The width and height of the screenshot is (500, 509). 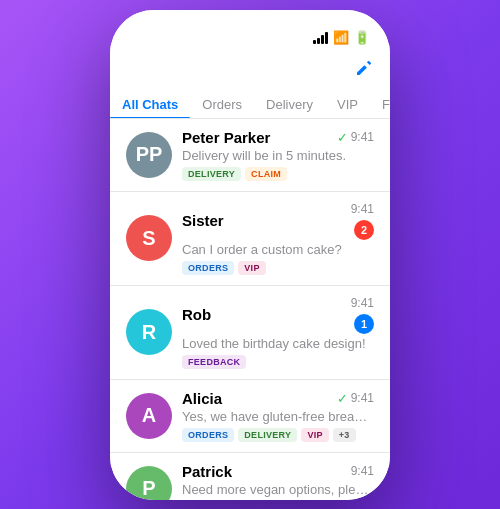 I want to click on chat-name: Sister, so click(x=203, y=220).